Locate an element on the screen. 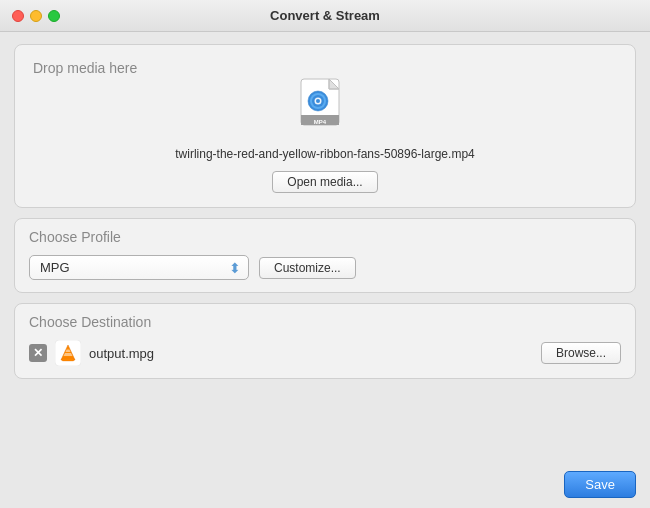 The height and width of the screenshot is (508, 650). choose-destination-section: Choose Destination ✕ output.mpg Browse..… is located at coordinates (325, 341).